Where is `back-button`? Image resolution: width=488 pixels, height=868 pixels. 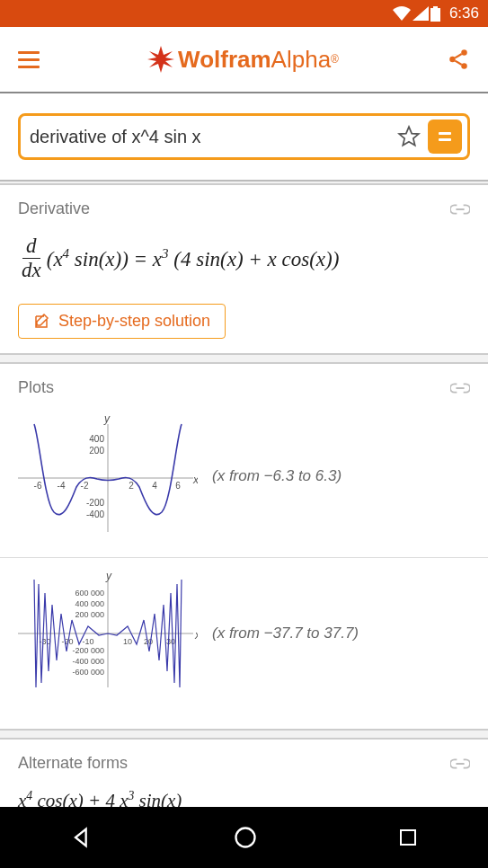
back-button is located at coordinates (82, 837).